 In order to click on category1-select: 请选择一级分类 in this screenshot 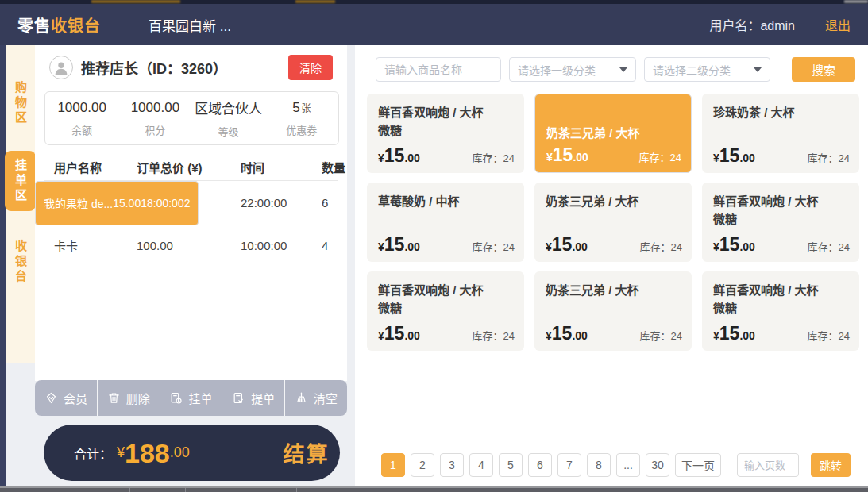, I will do `click(573, 70)`.